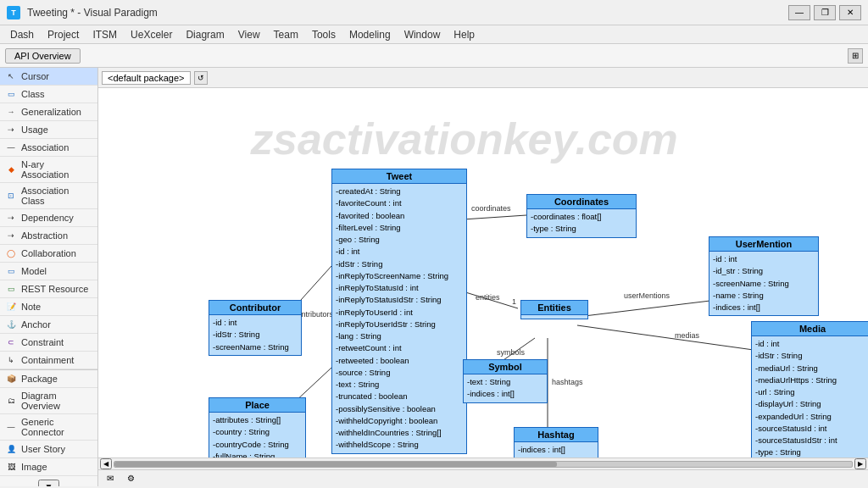 The height and width of the screenshot is (488, 868). What do you see at coordinates (568, 382) in the screenshot?
I see `svg-text: hashtags` at bounding box center [568, 382].